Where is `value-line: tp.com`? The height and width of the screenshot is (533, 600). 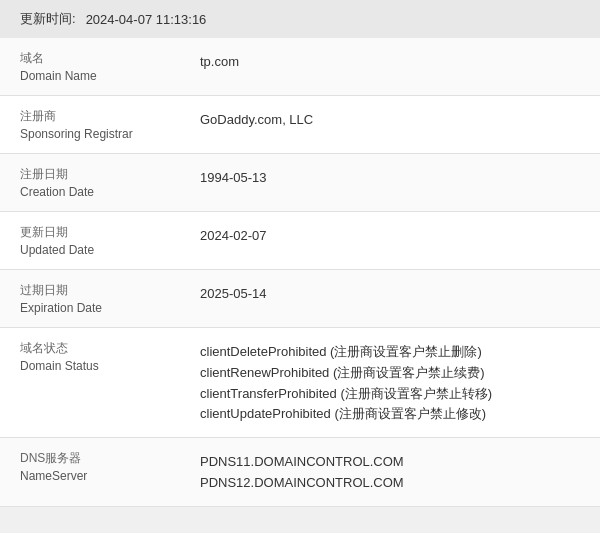 value-line: tp.com is located at coordinates (390, 62).